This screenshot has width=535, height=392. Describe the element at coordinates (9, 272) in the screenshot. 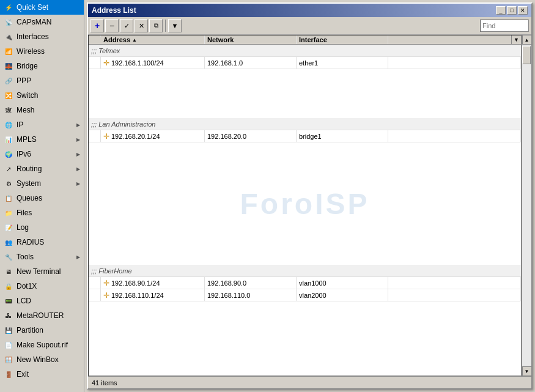

I see `new-terminal-icon: 🖥` at that location.